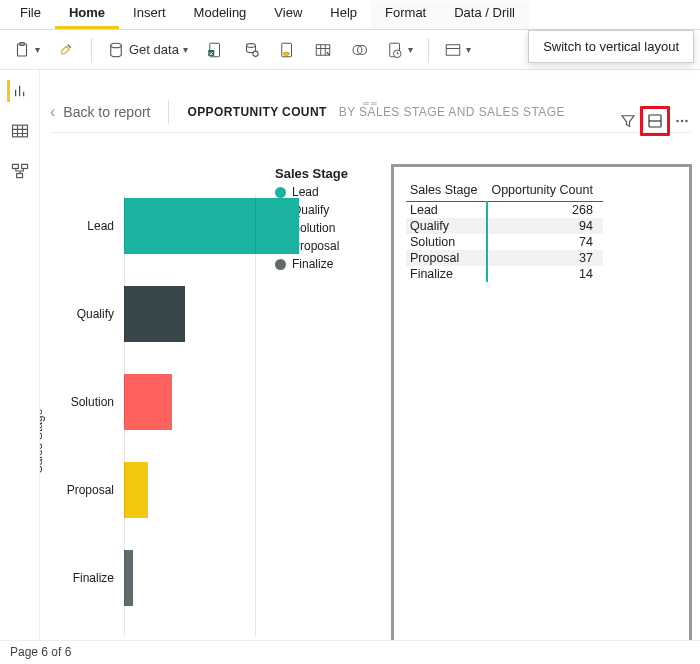 Image resolution: width=700 pixels, height=664 pixels. I want to click on switch-layout-button, so click(655, 121).